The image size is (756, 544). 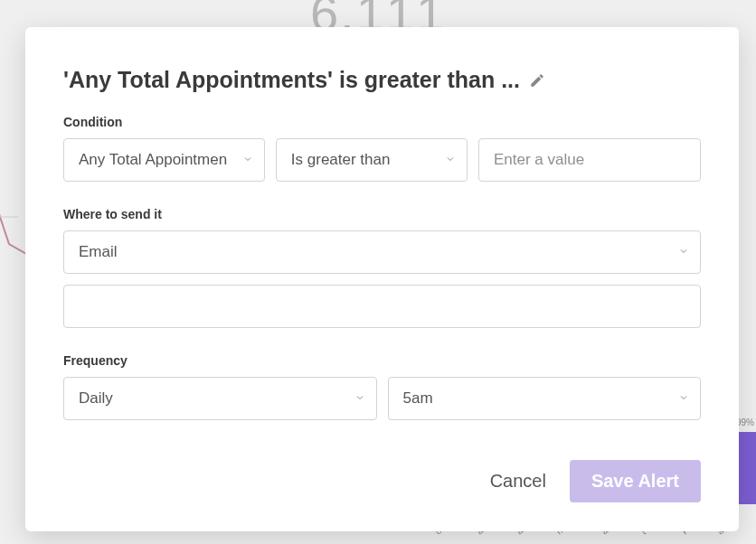 What do you see at coordinates (96, 399) in the screenshot?
I see `frequency-interval-value: Daily` at bounding box center [96, 399].